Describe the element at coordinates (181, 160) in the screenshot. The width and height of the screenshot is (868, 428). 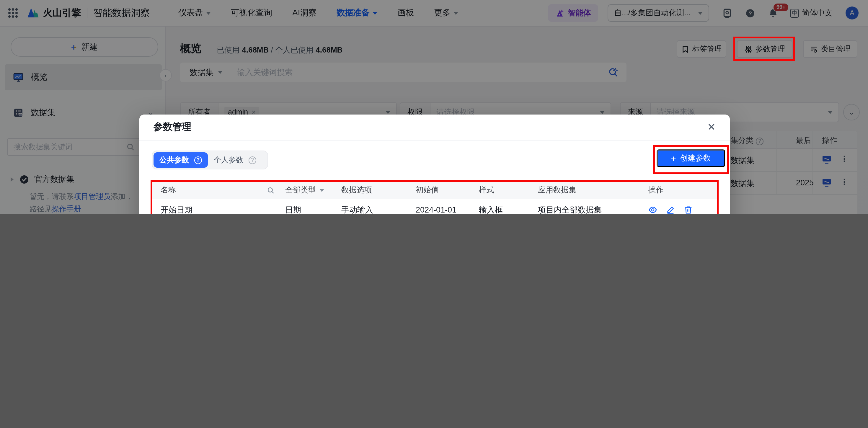
I see `tab-public-params: 公共参数?` at that location.